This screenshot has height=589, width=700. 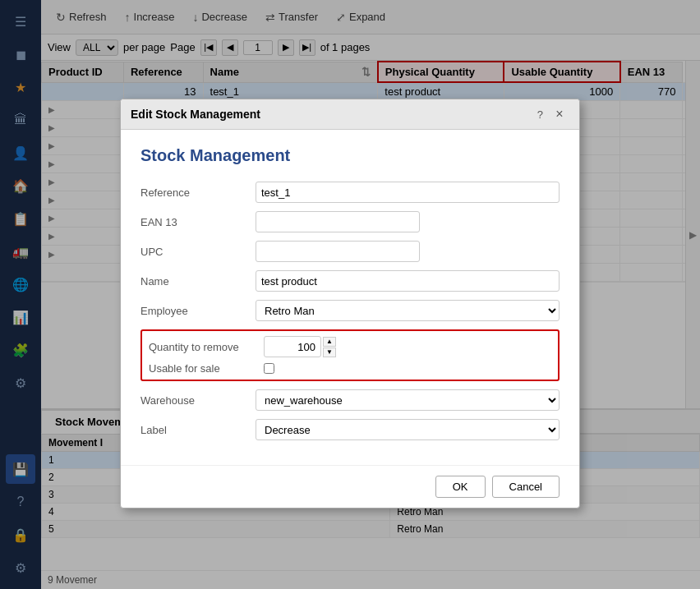 What do you see at coordinates (350, 400) in the screenshot?
I see `warehouse-row: Warehouse new_warehouse` at bounding box center [350, 400].